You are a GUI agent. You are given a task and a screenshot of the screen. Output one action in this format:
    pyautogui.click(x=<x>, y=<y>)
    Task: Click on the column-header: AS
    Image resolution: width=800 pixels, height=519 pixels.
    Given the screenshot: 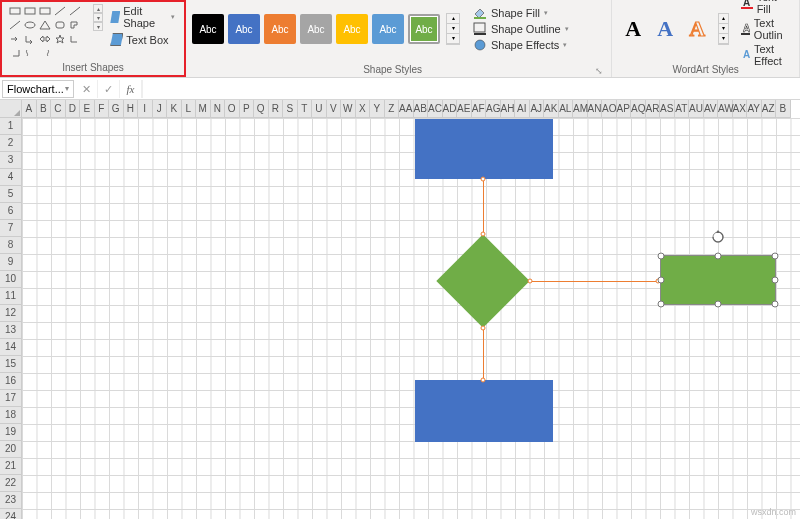 What is the action you would take?
    pyautogui.click(x=668, y=109)
    